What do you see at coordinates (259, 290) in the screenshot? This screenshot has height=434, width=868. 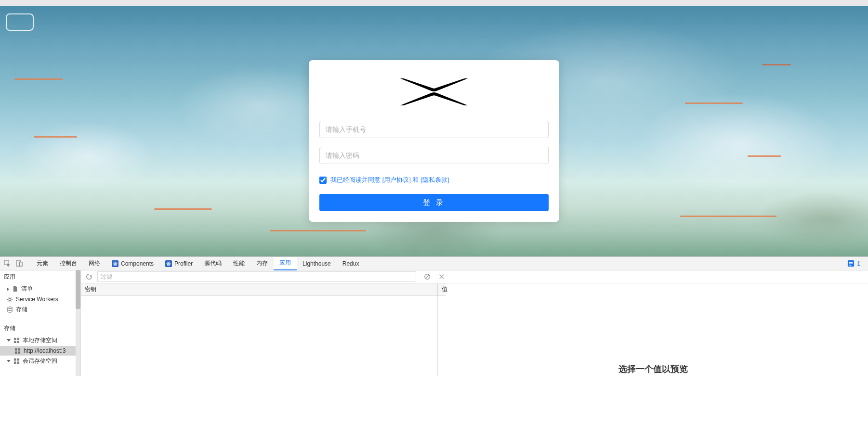 I see `kv-header-key: 密钥` at bounding box center [259, 290].